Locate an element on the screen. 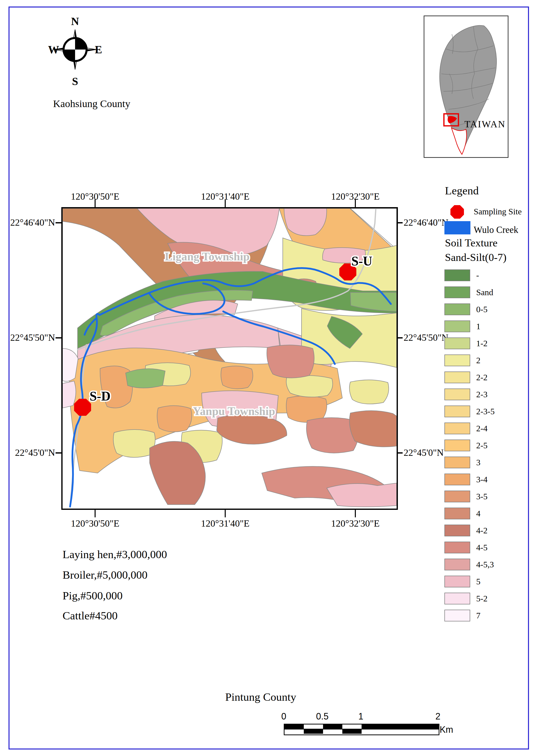  y-tick-label-left: 22°45'0"N is located at coordinates (29, 453).